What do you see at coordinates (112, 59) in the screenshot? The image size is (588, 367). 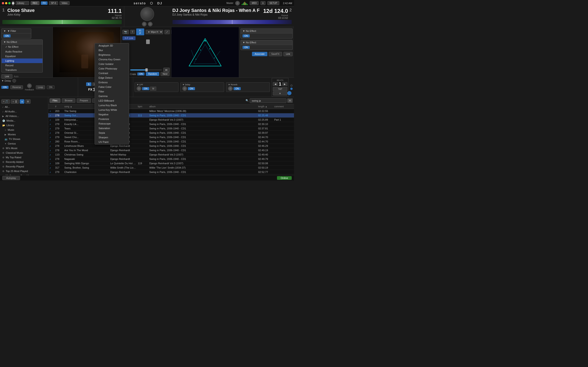 I see `submenu-chroma: Chroma Key Green` at bounding box center [112, 59].